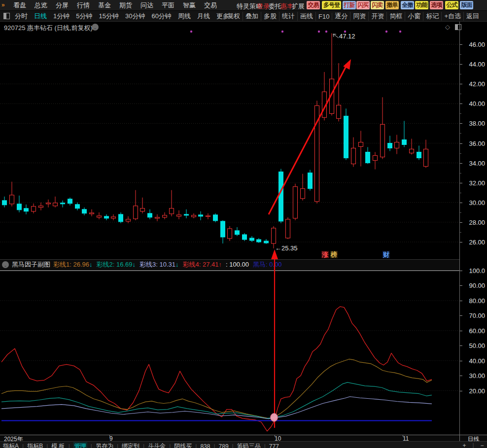 This screenshot has height=448, width=487. What do you see at coordinates (274, 446) in the screenshot?
I see `status-item-11: 777` at bounding box center [274, 446].